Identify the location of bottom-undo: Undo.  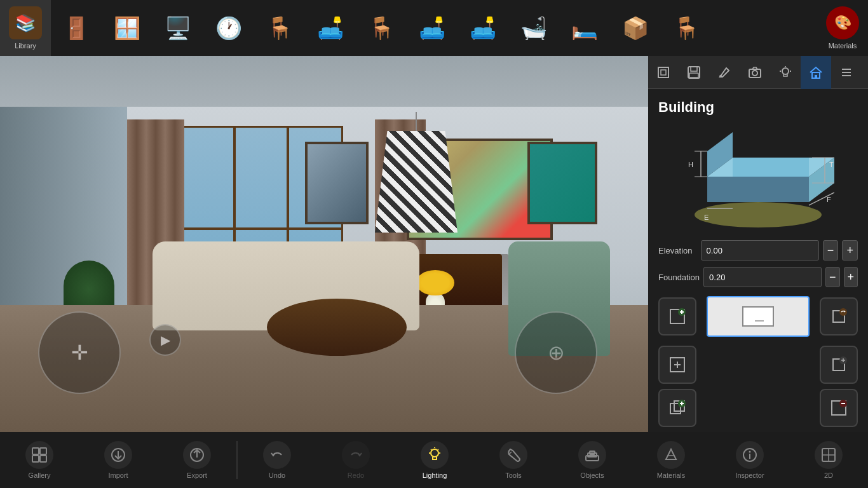
(277, 460).